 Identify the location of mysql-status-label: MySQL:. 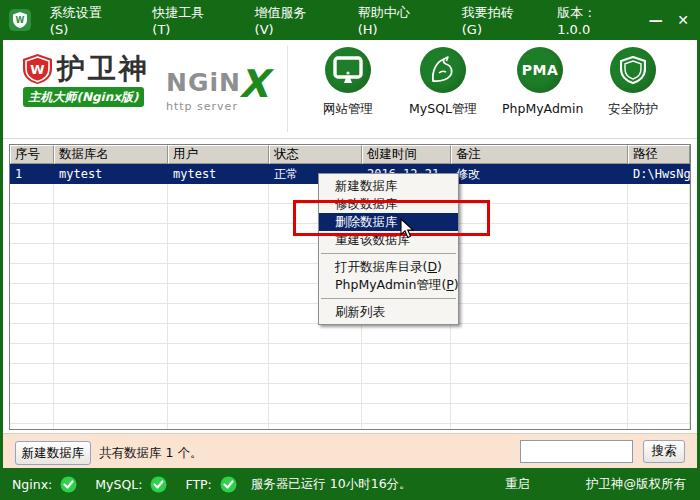
(118, 484).